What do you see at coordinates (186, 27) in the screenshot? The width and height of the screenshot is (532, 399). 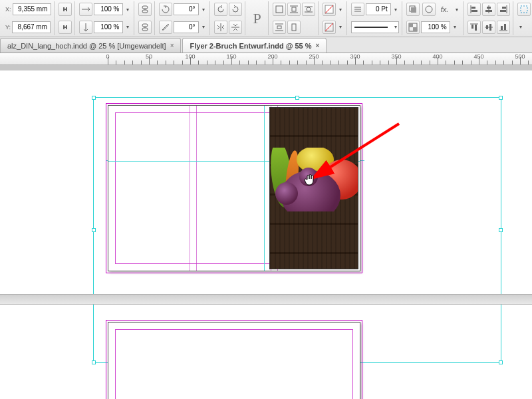 I see `shear-field` at bounding box center [186, 27].